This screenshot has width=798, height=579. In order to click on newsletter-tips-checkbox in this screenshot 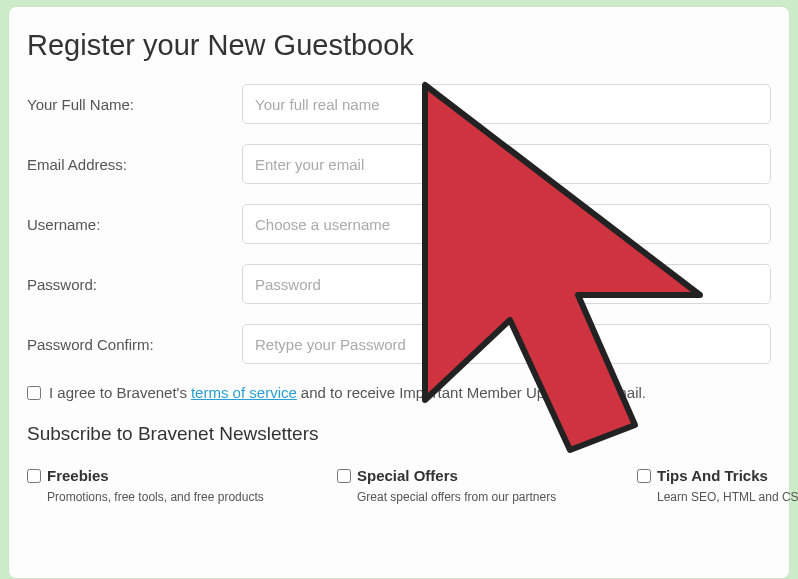, I will do `click(644, 476)`.